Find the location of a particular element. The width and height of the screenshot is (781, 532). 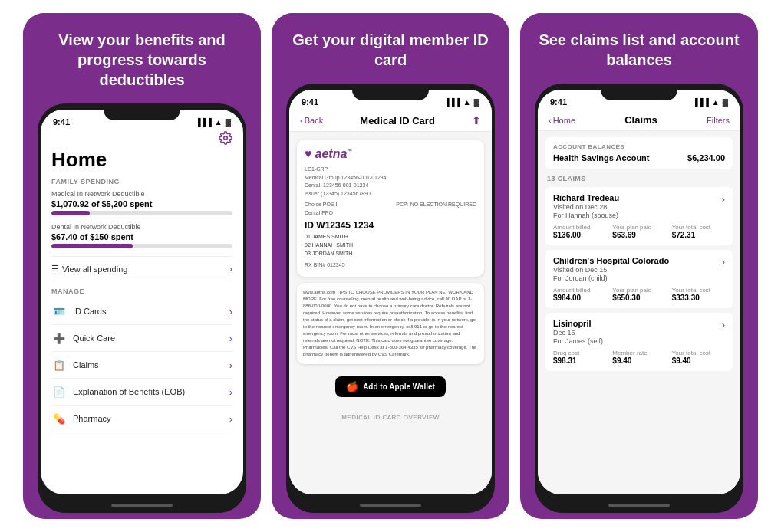

claim3-info: Lisinopril Dec 15 For James (self) is located at coordinates (578, 332).